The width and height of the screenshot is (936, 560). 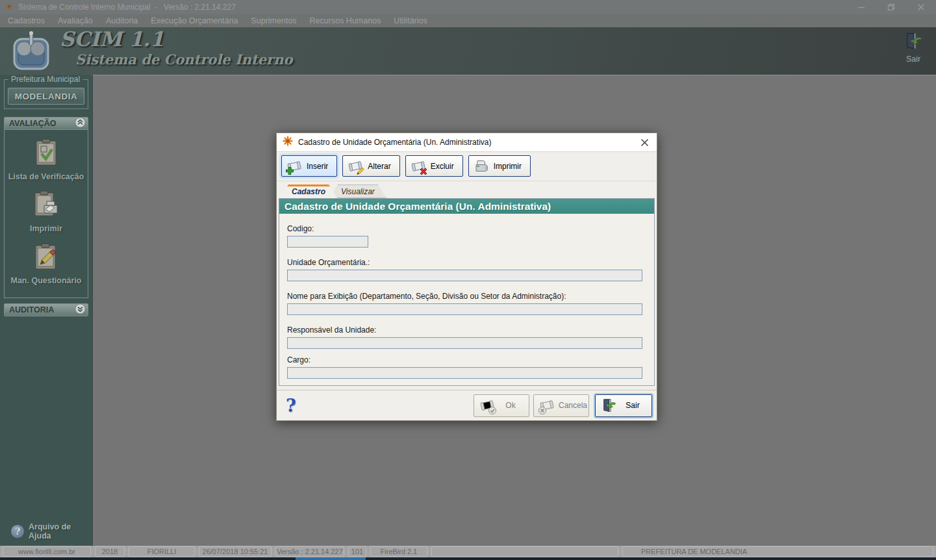 I want to click on sair-button: Sair, so click(x=624, y=405).